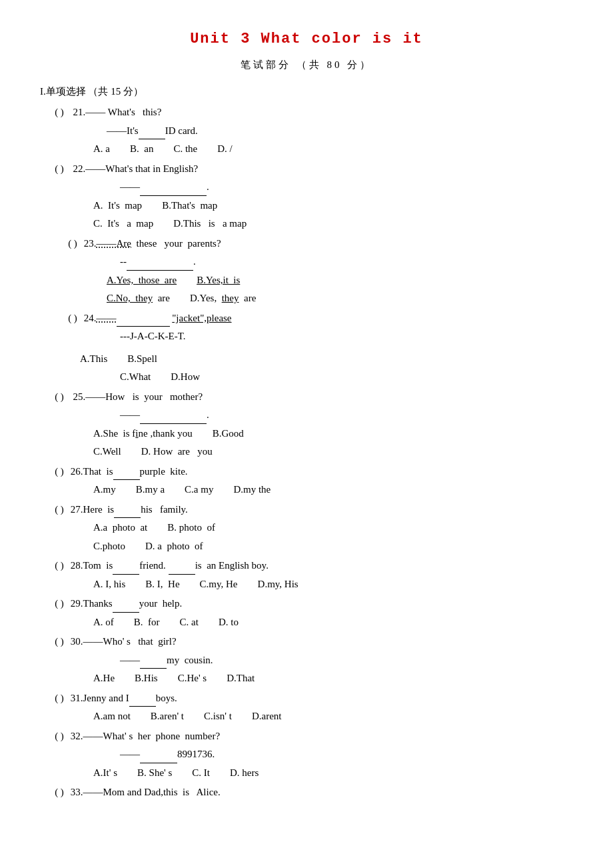 The height and width of the screenshot is (868, 613). What do you see at coordinates (306, 131) in the screenshot?
I see `question-21: ( ) 21.—— What's this? ——It'sID card. A.…` at bounding box center [306, 131].